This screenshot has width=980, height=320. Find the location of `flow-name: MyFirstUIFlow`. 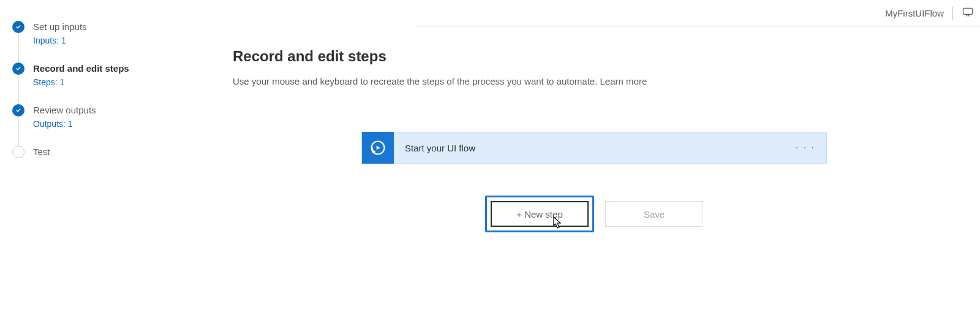

flow-name: MyFirstUIFlow is located at coordinates (914, 13).